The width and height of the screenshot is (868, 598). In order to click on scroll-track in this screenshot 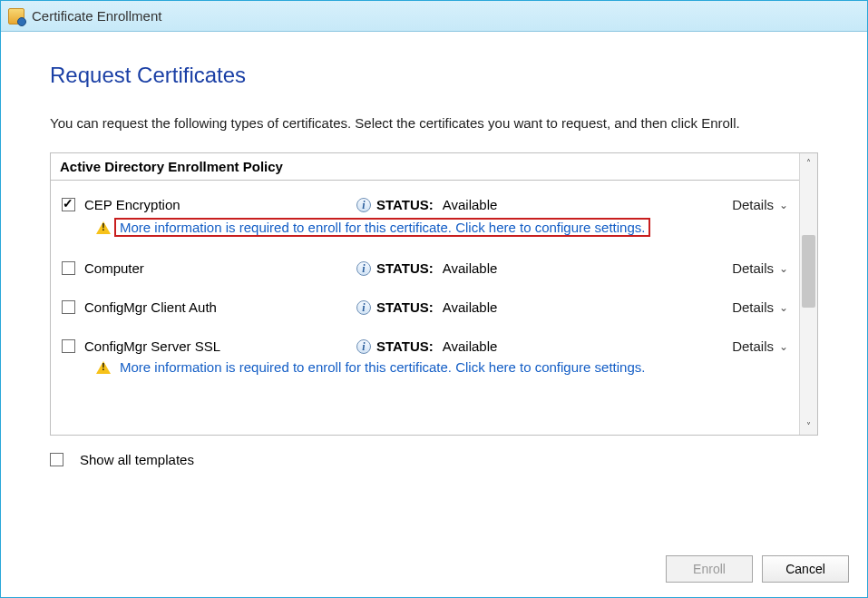, I will do `click(809, 294)`.